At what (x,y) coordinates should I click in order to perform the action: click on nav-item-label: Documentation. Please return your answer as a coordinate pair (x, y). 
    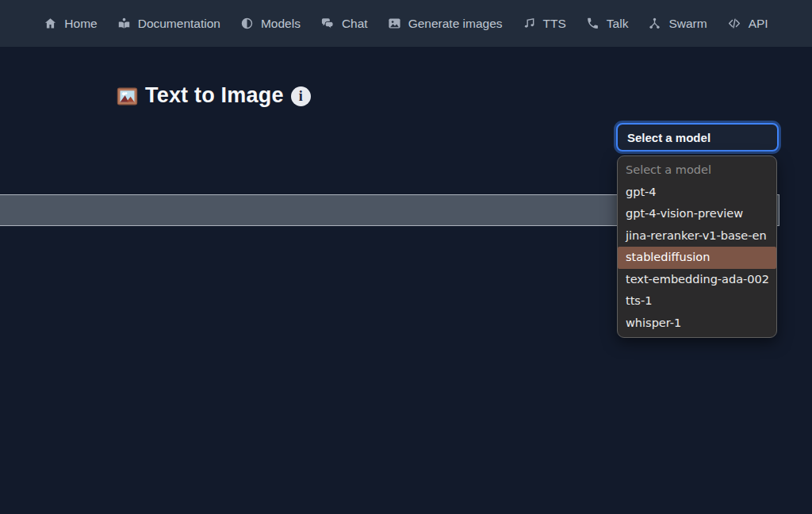
    Looking at the image, I should click on (179, 24).